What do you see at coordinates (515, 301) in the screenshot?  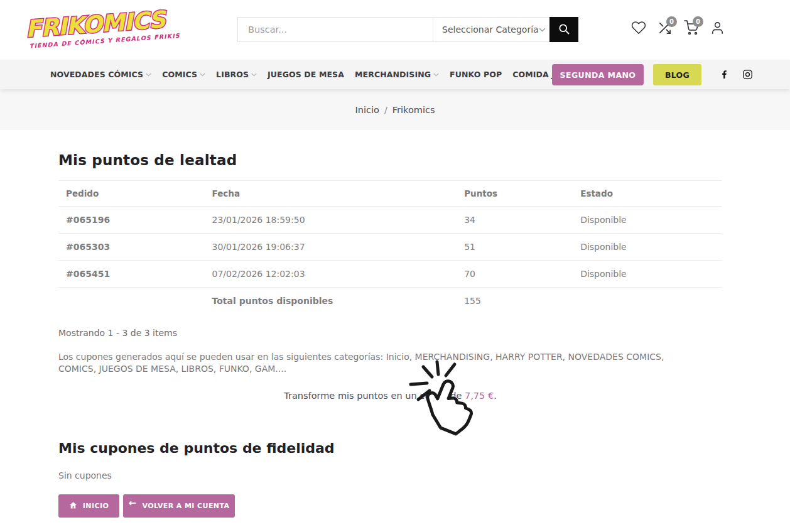 I see `total-points-value: 155` at bounding box center [515, 301].